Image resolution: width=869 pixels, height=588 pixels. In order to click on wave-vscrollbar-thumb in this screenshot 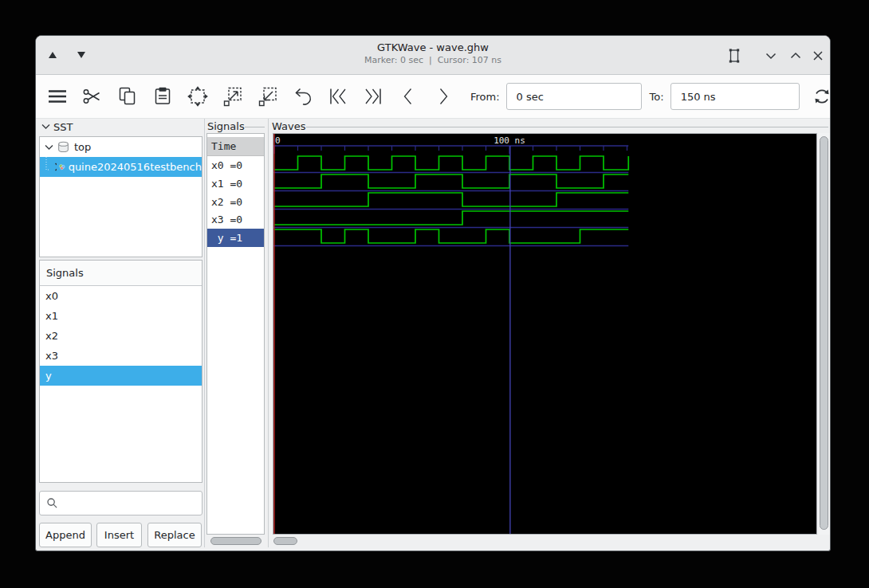, I will do `click(824, 333)`.